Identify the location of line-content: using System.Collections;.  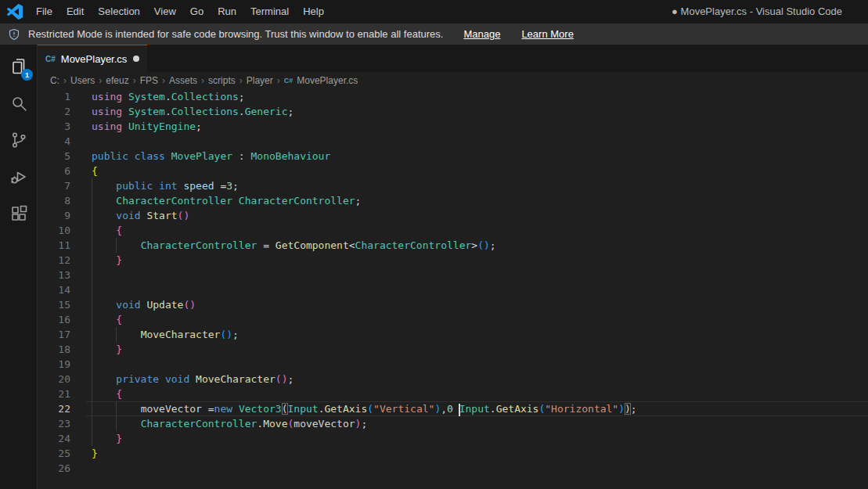
(477, 97).